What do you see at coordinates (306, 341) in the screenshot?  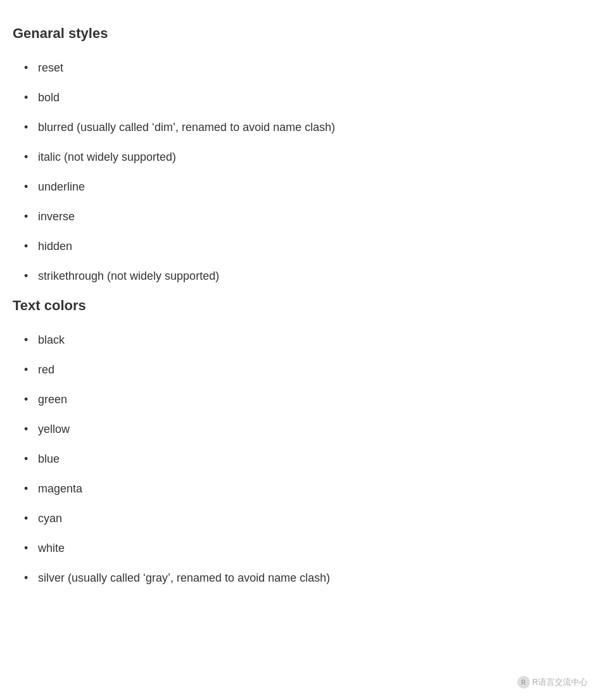 I see `list-item: black` at bounding box center [306, 341].